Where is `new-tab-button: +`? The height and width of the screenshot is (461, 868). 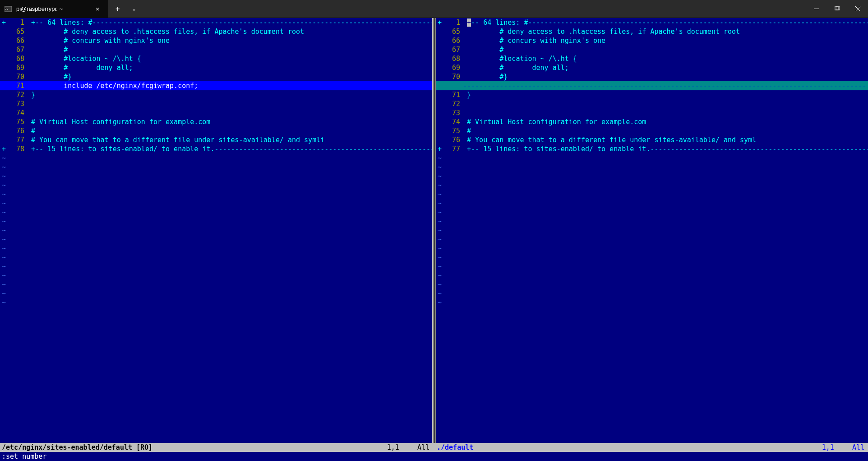
new-tab-button: + is located at coordinates (118, 9).